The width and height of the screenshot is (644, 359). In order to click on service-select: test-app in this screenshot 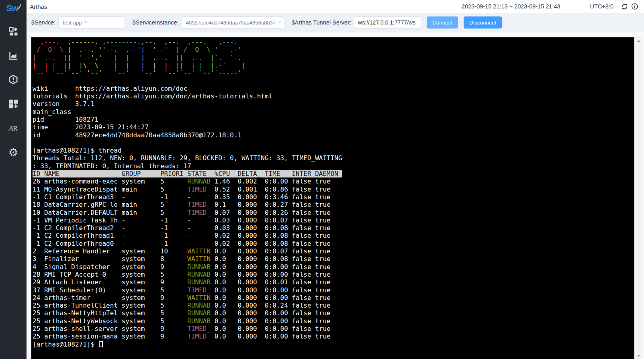, I will do `click(92, 22)`.